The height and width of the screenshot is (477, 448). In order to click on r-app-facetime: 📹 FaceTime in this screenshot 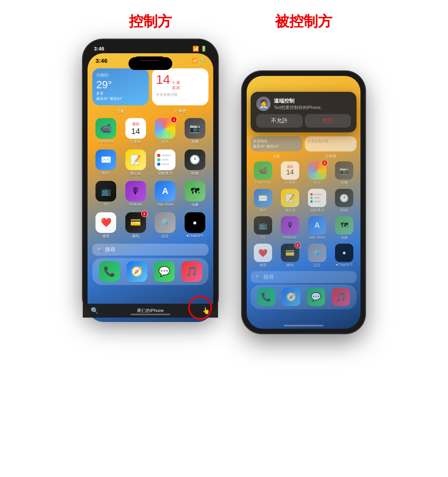, I will do `click(263, 173)`.